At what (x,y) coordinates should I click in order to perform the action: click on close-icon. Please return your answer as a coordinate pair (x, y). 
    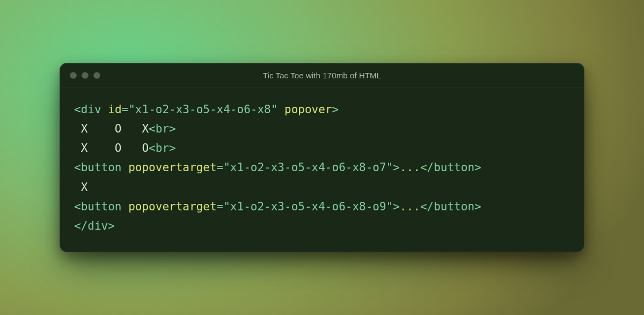
    Looking at the image, I should click on (73, 75).